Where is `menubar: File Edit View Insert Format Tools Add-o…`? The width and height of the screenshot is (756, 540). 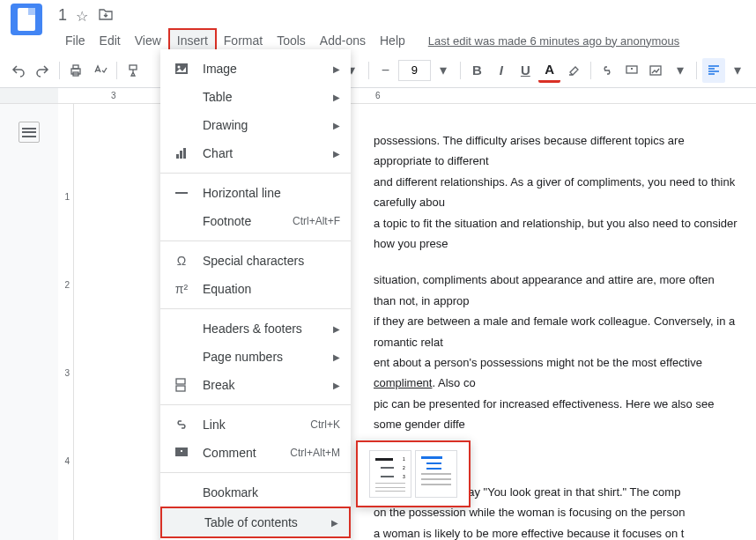
menubar: File Edit View Insert Format Tools Add-o… is located at coordinates (378, 41).